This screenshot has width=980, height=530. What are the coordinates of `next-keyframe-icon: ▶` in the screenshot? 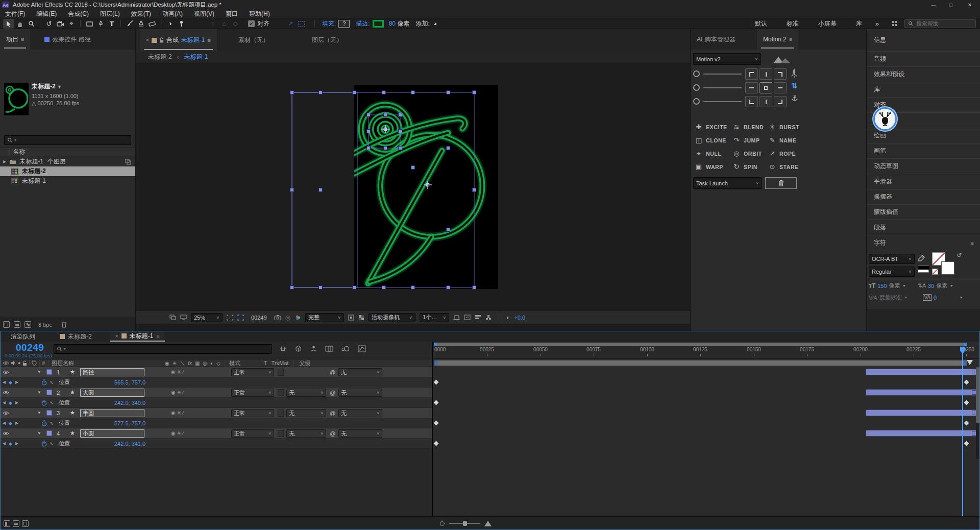 It's located at (17, 402).